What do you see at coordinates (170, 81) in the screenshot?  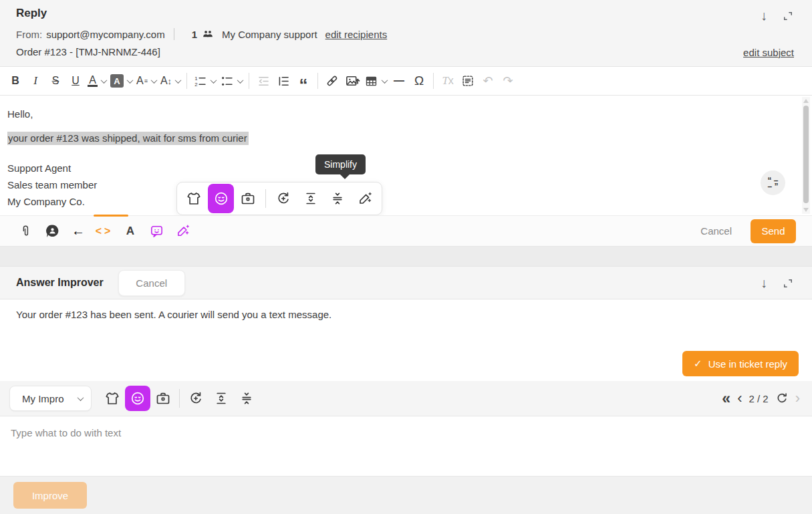 I see `font-size-button: A↕` at bounding box center [170, 81].